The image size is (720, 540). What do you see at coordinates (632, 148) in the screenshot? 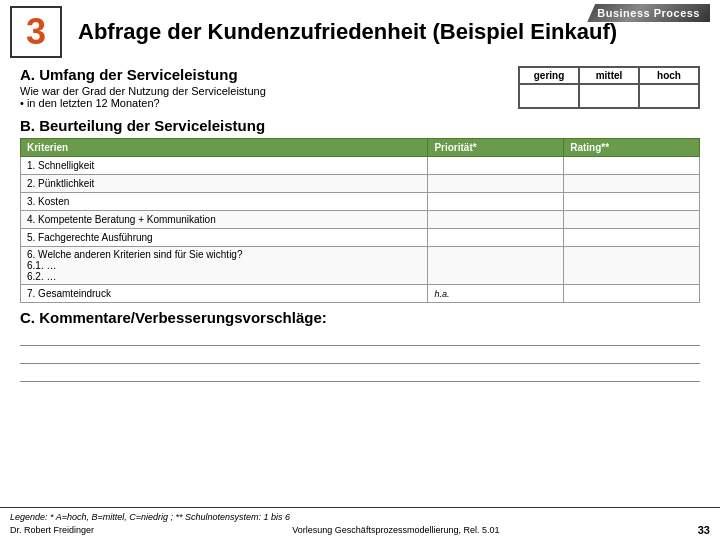
I see `col-header-rating: Rating**` at bounding box center [632, 148].